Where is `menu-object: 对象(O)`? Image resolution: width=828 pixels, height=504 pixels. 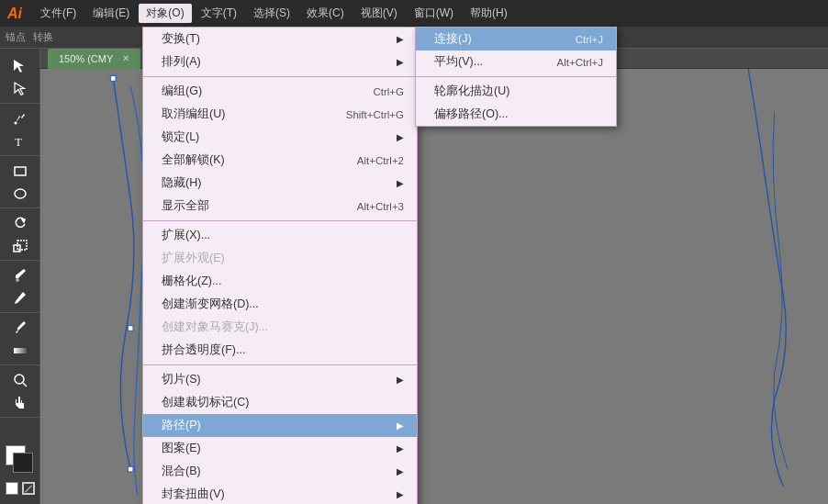
menu-object: 对象(O) is located at coordinates (165, 13).